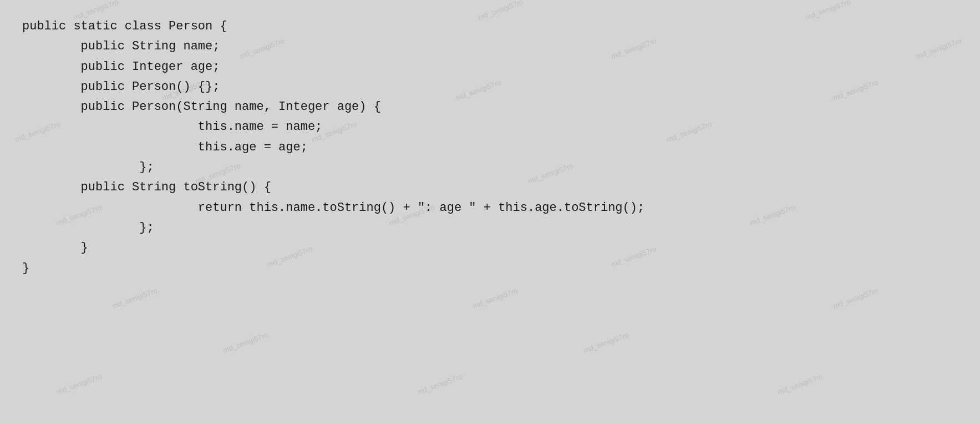 This screenshot has width=980, height=424. I want to click on code-line-12: }, so click(490, 248).